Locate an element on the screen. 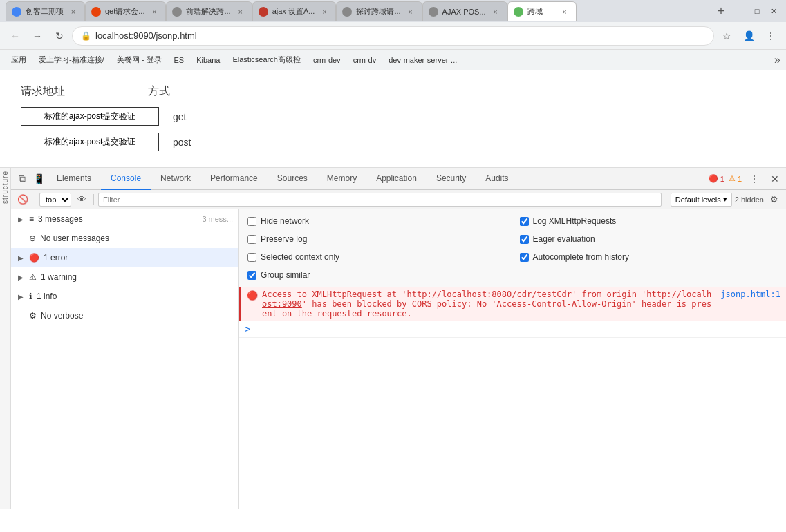 The image size is (786, 532). devtools-tab-console: Console is located at coordinates (126, 179).